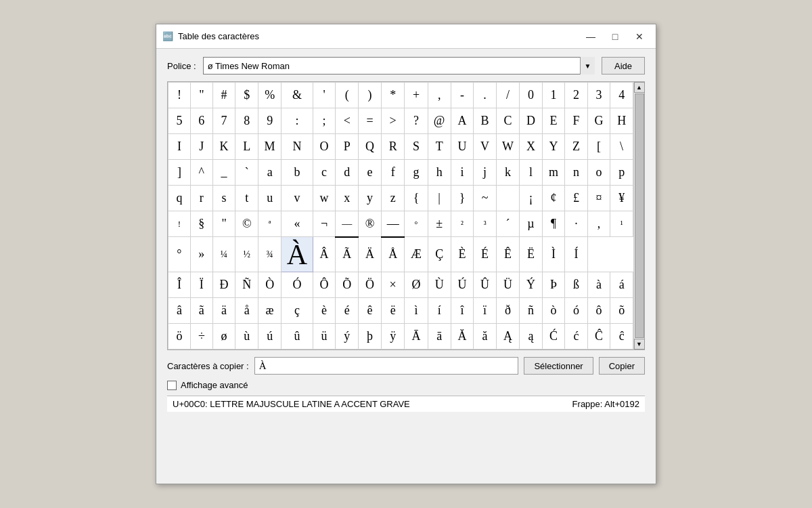  I want to click on char-cell: ], so click(180, 173).